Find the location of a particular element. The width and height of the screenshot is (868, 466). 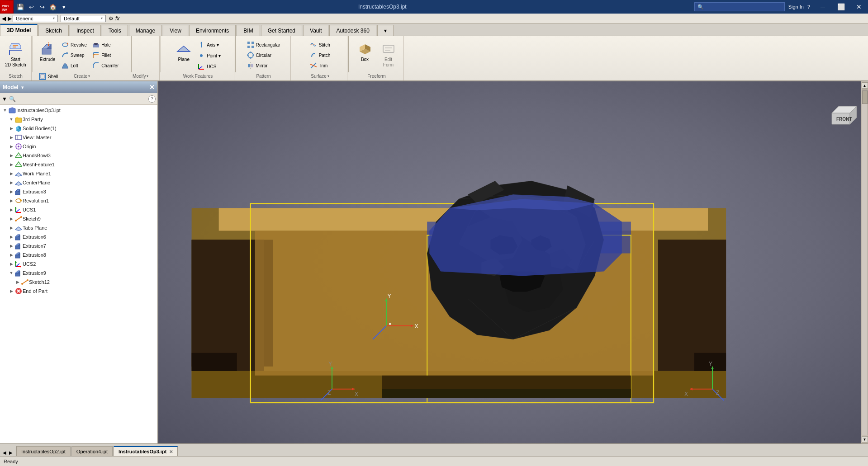

filter-btn: ▼ is located at coordinates (5, 99).